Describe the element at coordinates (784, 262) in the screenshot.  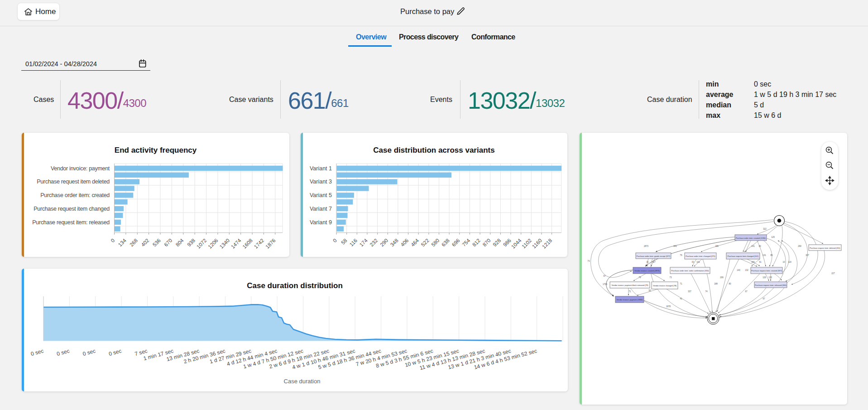
I see `svg-text: 10` at that location.